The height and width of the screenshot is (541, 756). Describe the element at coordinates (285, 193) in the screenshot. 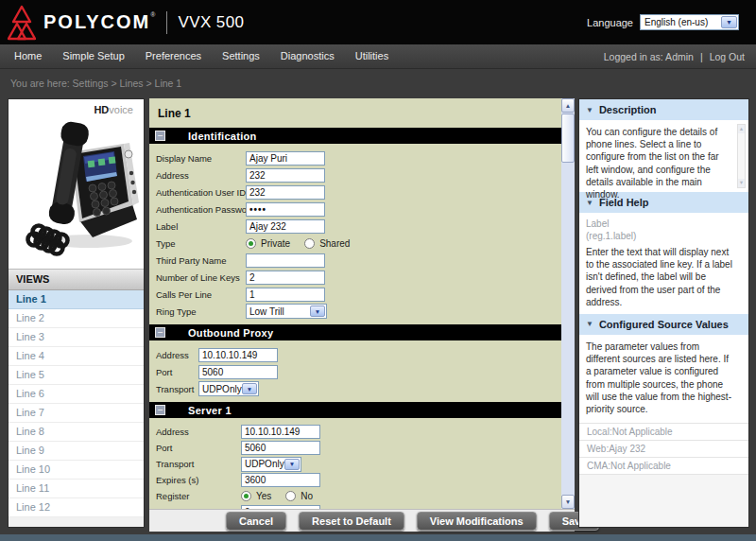

I see `auth-user-id-input` at that location.